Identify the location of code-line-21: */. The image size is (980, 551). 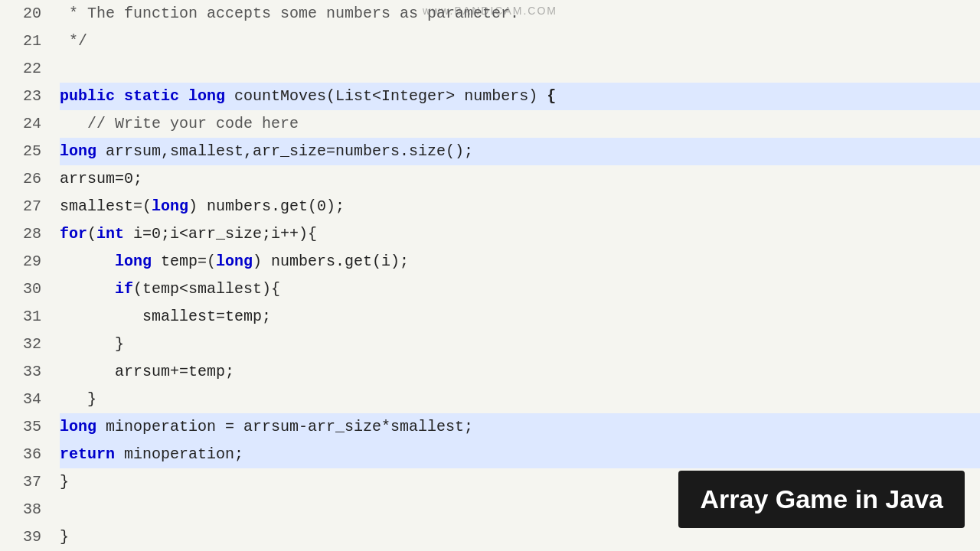
(520, 41).